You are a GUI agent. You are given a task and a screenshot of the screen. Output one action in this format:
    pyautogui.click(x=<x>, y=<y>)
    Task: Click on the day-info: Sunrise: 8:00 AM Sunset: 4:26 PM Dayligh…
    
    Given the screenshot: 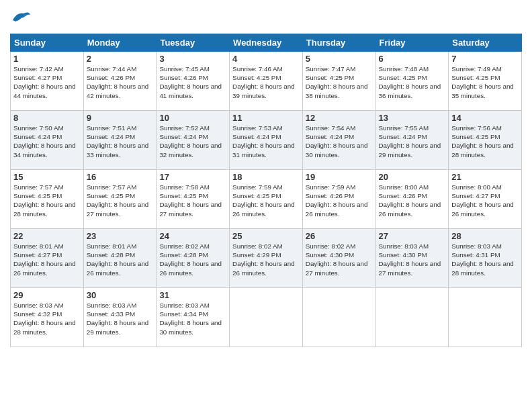 What is the action you would take?
    pyautogui.click(x=412, y=200)
    